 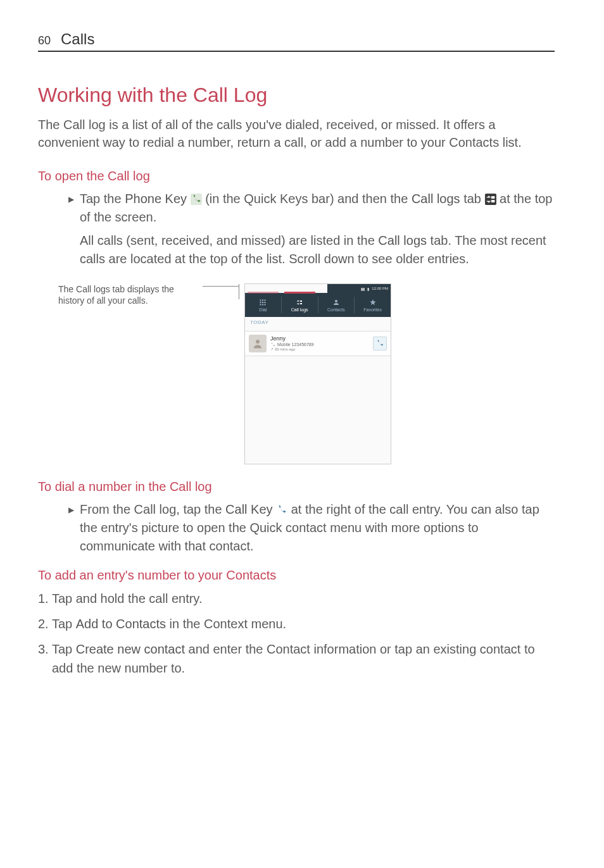 I want to click on create-new-contact-label: Create new contact, so click(x=130, y=649).